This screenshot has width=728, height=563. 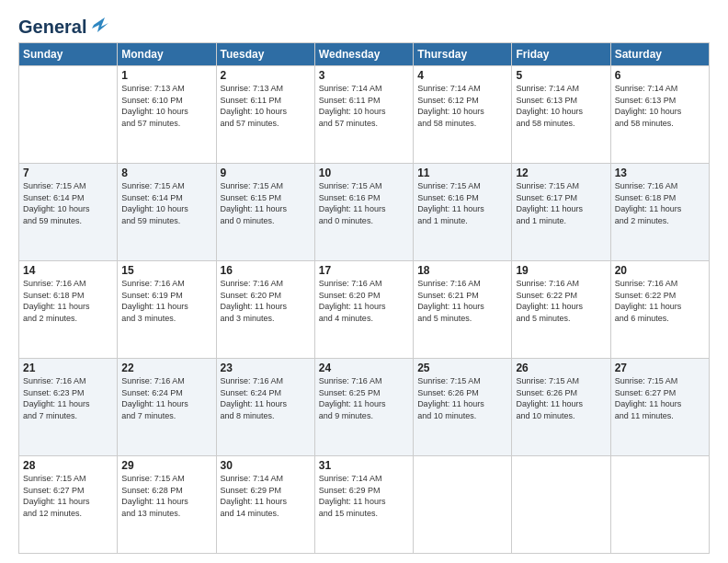 I want to click on day-number: 21, so click(x=68, y=368).